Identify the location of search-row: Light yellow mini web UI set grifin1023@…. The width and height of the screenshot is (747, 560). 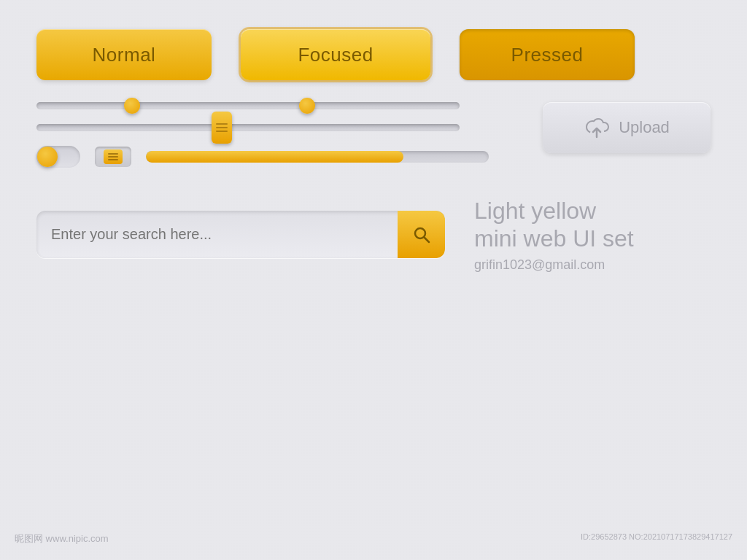
(374, 235).